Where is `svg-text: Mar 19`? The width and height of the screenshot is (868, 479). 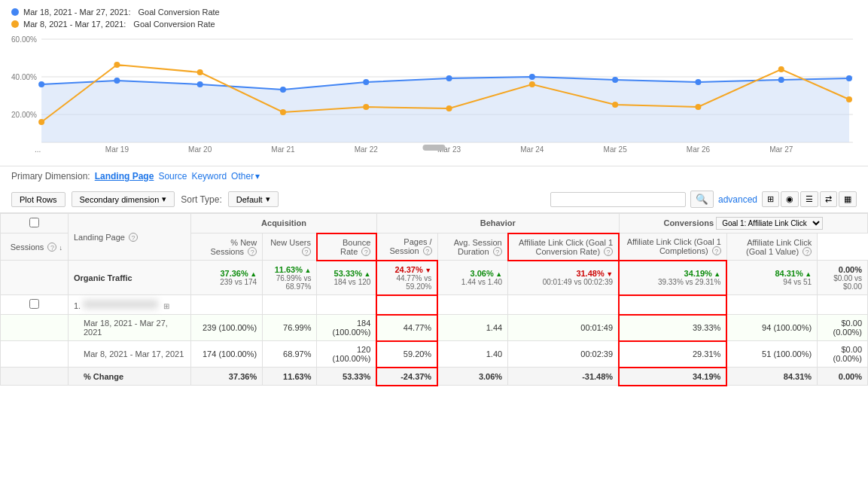 svg-text: Mar 19 is located at coordinates (117, 149).